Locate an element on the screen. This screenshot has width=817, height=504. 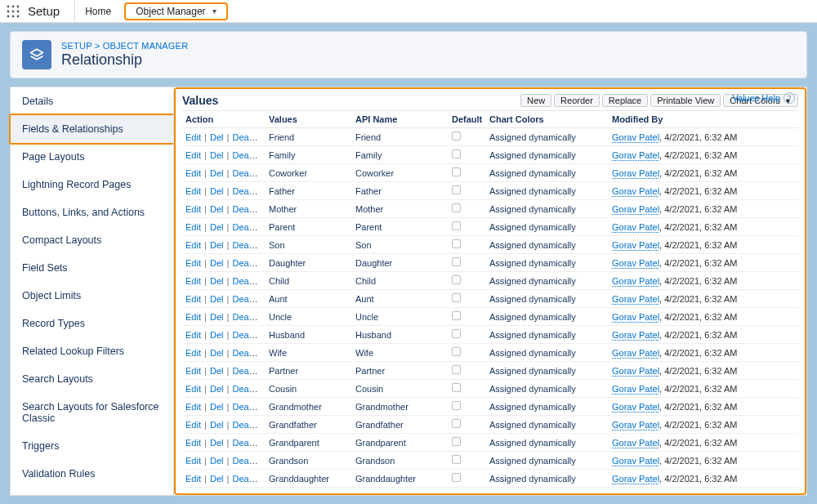
help-icon: ? is located at coordinates (789, 98).